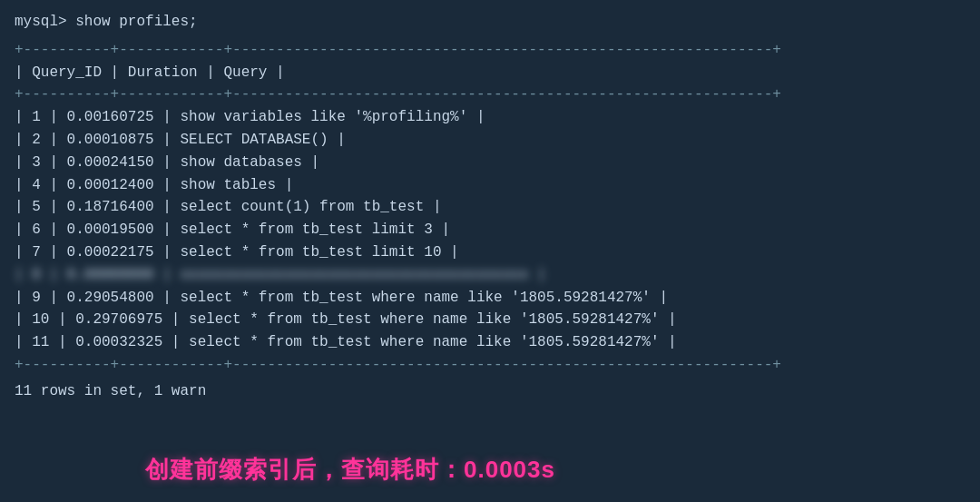 This screenshot has height=502, width=980. What do you see at coordinates (490, 185) in the screenshot?
I see `table-row: | 4 | 0.00012400 | show tables |` at bounding box center [490, 185].